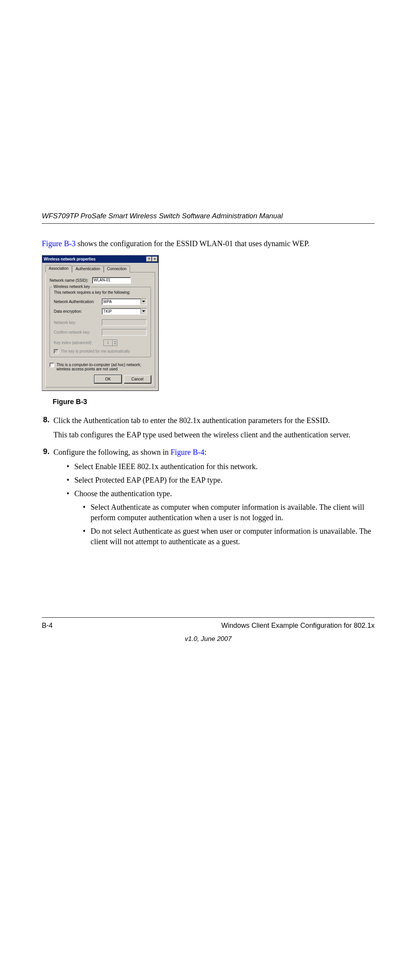 Image resolution: width=418 pixels, height=980 pixels. I want to click on network-key-label: Network key:, so click(78, 323).